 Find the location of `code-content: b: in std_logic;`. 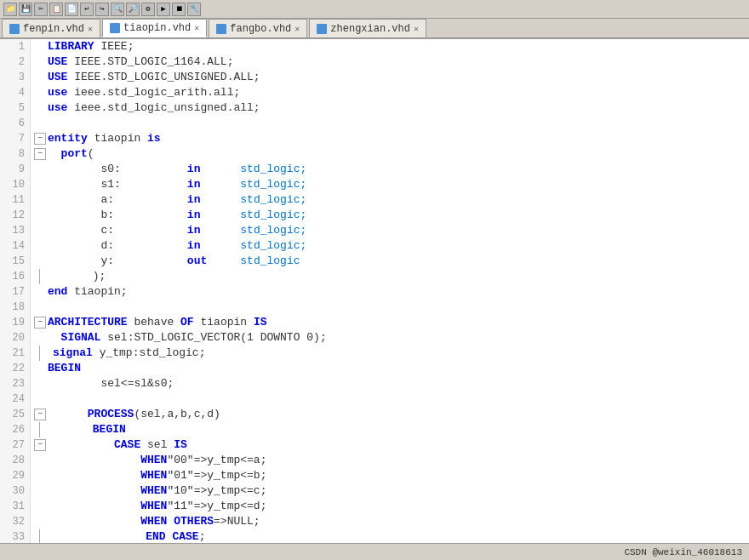

code-content: b: in std_logic; is located at coordinates (177, 215).